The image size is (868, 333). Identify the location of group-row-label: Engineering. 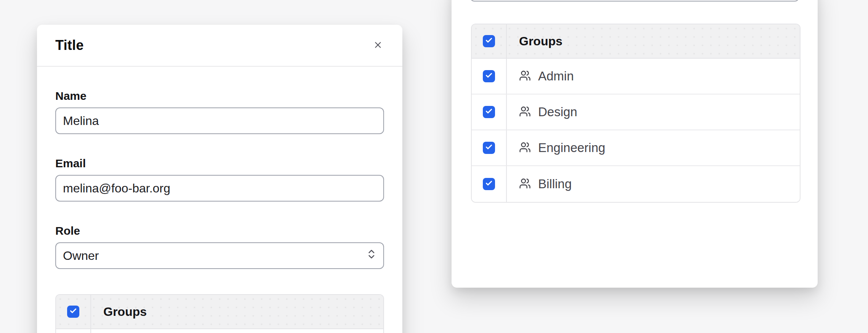
(572, 148).